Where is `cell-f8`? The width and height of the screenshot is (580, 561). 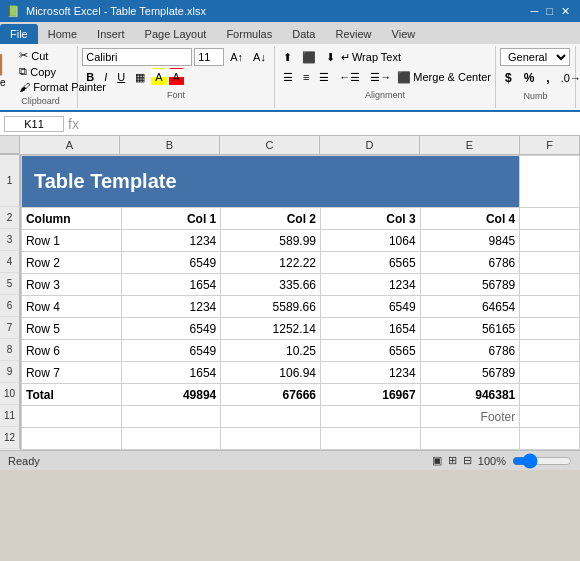
cell-f8 is located at coordinates (550, 351).